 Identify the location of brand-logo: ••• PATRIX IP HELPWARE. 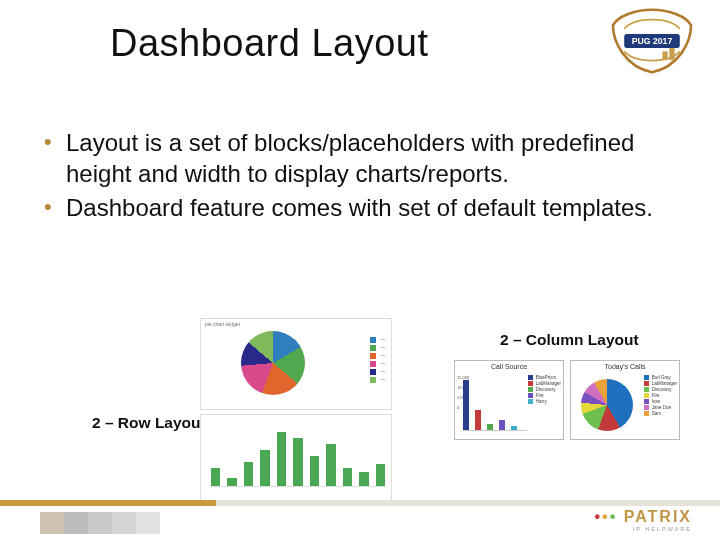
(643, 520).